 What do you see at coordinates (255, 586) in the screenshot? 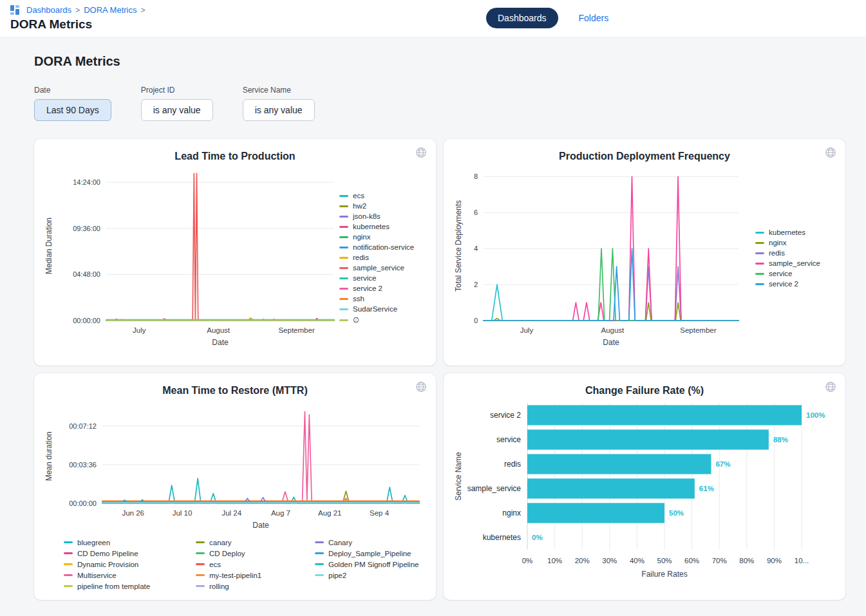
I see `legend-item: rolling` at bounding box center [255, 586].